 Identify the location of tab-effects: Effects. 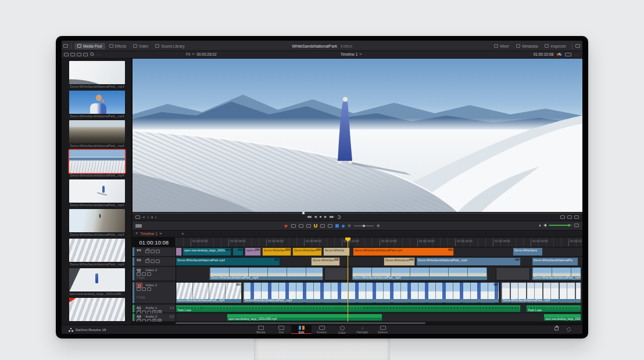
(118, 46).